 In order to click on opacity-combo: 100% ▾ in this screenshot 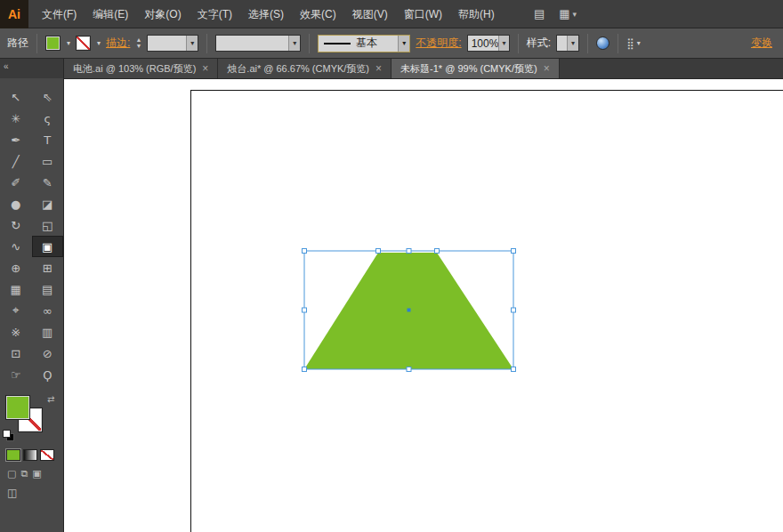, I will do `click(488, 43)`.